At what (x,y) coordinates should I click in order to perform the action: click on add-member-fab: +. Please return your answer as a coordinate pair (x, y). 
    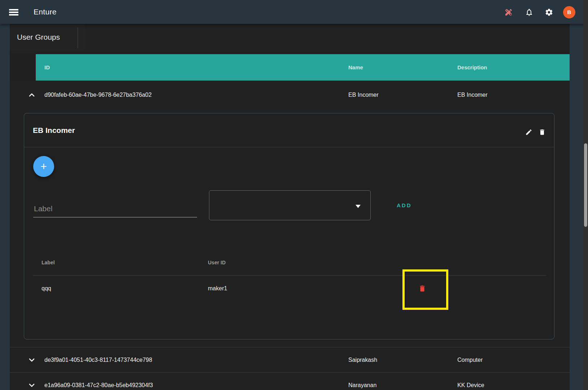
    Looking at the image, I should click on (44, 166).